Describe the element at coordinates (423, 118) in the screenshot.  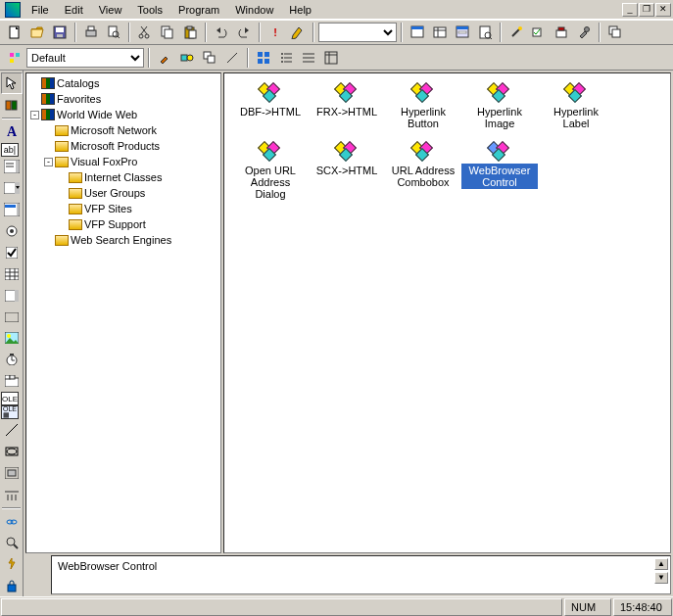
I see `gallery-item-label: Hyperlink Button` at that location.